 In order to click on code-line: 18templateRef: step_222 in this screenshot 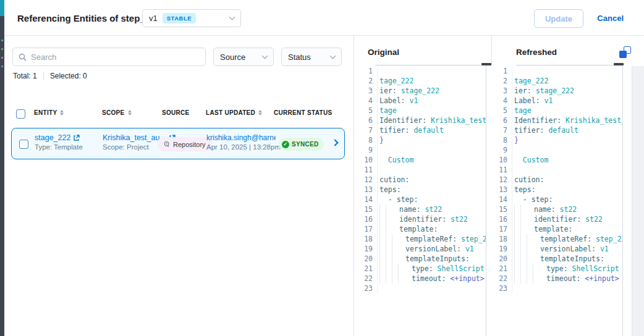, I will do `click(422, 239)`.